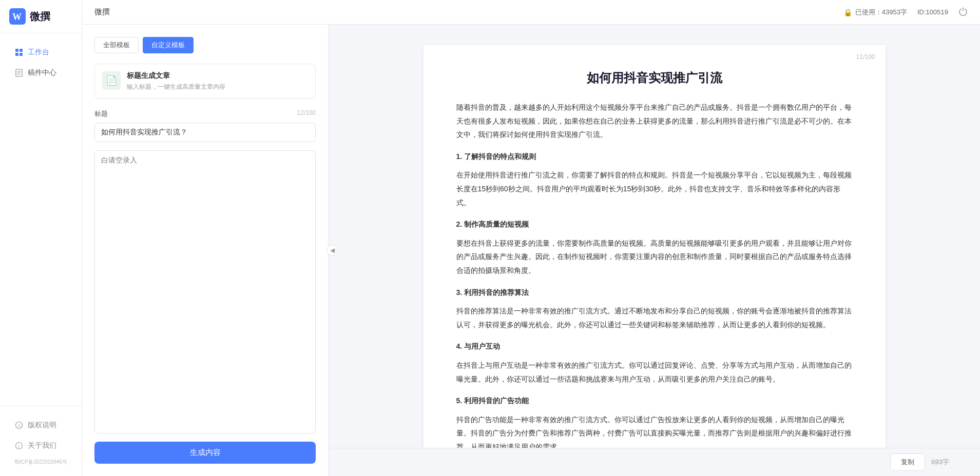  I want to click on template-card-content: 标题生成文章 输入标题，一键生成高质量文章内容, so click(176, 81).